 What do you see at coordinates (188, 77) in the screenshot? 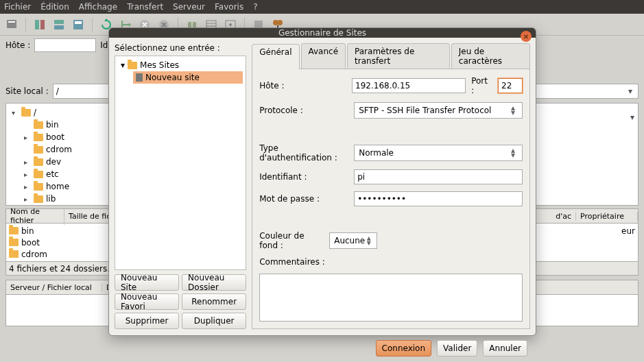
I see `tree-row-site: Nouveau site` at bounding box center [188, 77].